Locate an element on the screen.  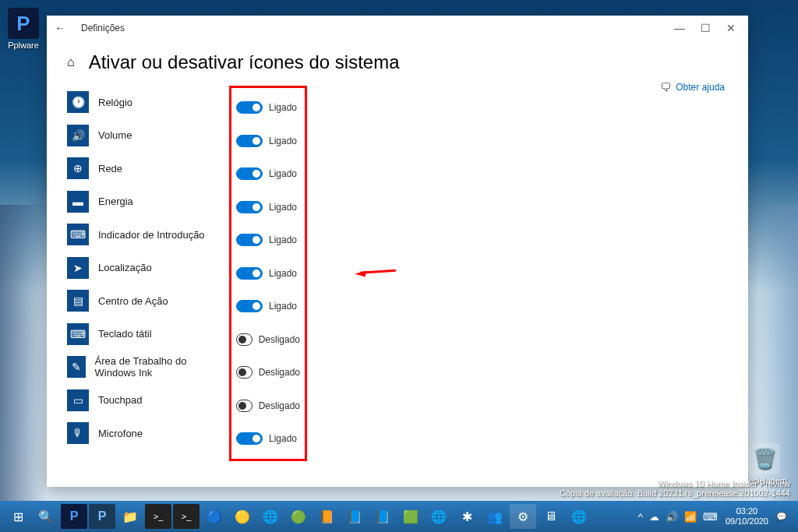
item-label: Área de Trabalho do Windows Ink is located at coordinates (159, 367).